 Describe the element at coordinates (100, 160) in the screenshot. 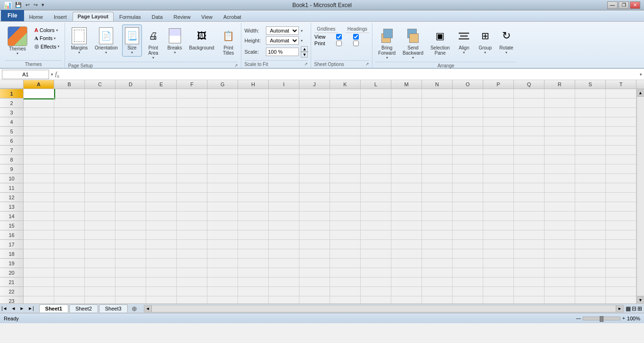

I see `cell-C8` at that location.